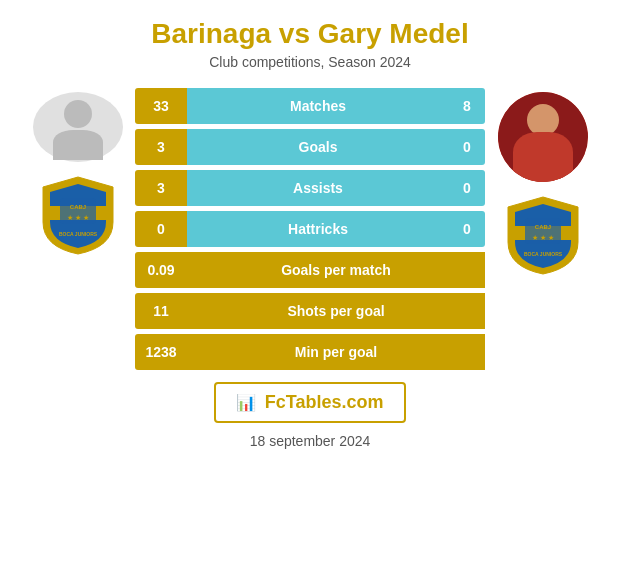  What do you see at coordinates (310, 311) in the screenshot?
I see `stat-row: 11Shots per goal` at bounding box center [310, 311].